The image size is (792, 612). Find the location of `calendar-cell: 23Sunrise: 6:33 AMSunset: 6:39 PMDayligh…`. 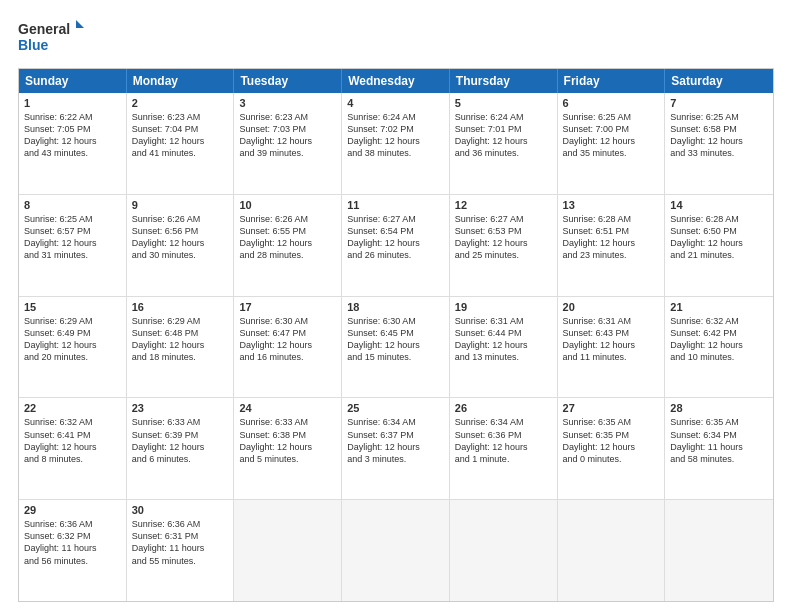

calendar-cell: 23Sunrise: 6:33 AMSunset: 6:39 PMDayligh… is located at coordinates (181, 448).